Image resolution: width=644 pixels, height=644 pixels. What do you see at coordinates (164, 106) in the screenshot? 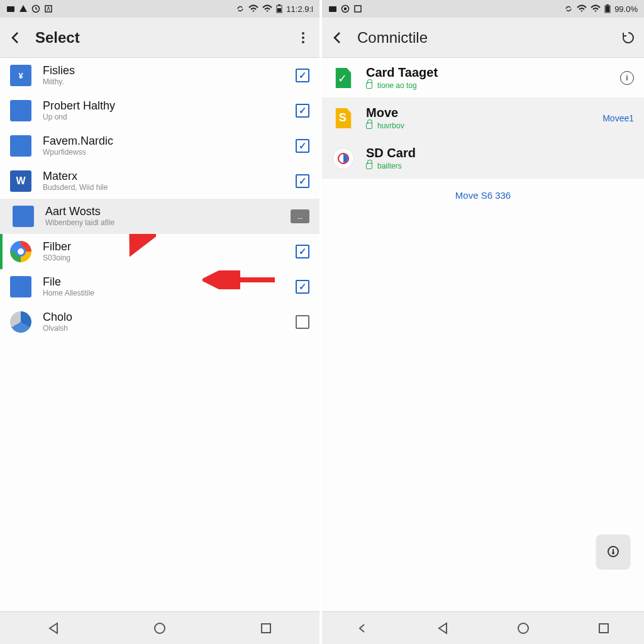
I see `item-title: Probert Halthy` at bounding box center [164, 106].